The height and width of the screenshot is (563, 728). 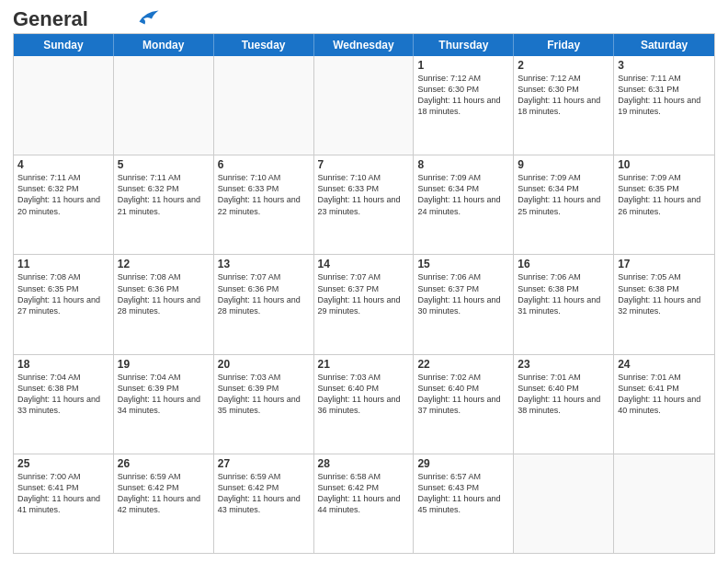 I want to click on calendar-cell: 12Sunrise: 7:08 AMSunset: 6:36 PMDayligh…, so click(x=164, y=304).